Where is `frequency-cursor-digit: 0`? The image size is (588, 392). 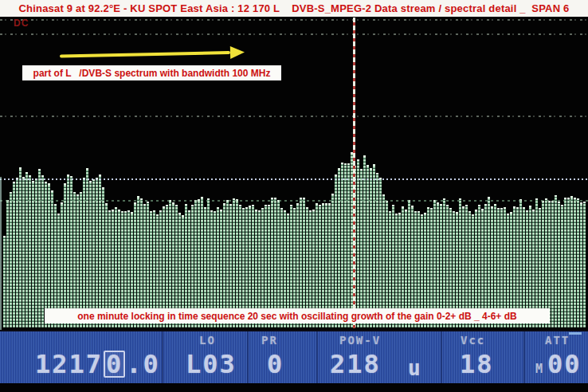 frequency-cursor-digit: 0 is located at coordinates (115, 364).